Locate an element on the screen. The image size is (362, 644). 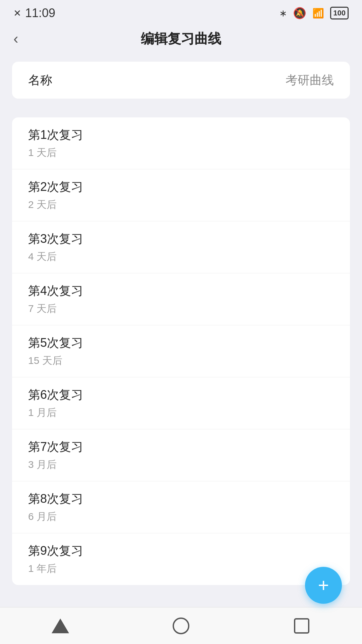
nav-back-button is located at coordinates (60, 626).